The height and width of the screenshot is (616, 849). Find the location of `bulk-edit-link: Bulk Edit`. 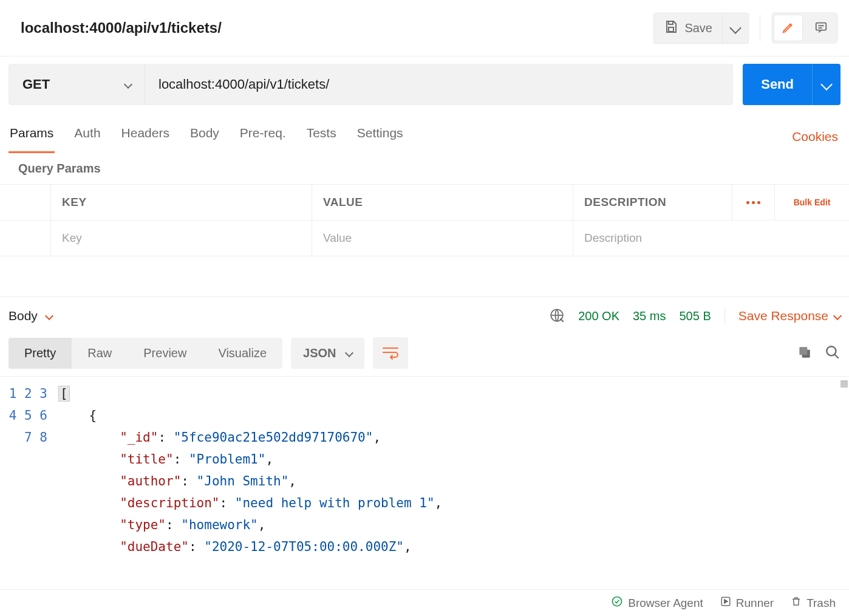

bulk-edit-link: Bulk Edit is located at coordinates (812, 202).